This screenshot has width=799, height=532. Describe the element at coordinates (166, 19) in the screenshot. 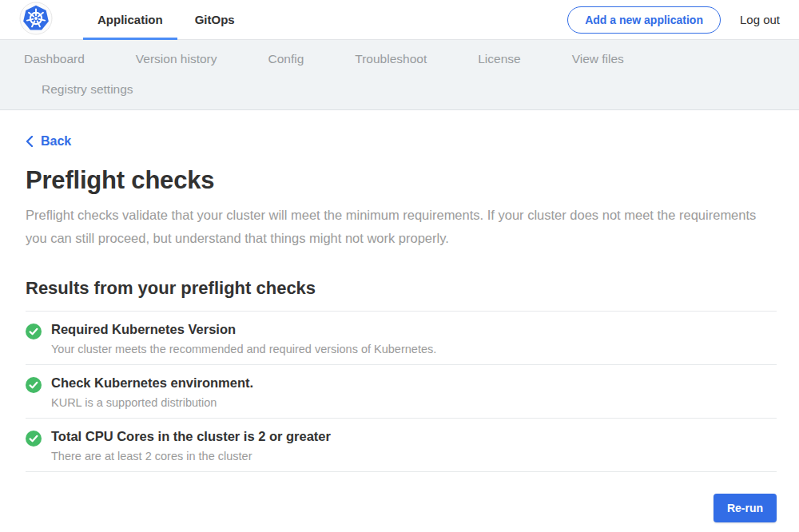

I see `primary-tabs: Application GitOps` at that location.